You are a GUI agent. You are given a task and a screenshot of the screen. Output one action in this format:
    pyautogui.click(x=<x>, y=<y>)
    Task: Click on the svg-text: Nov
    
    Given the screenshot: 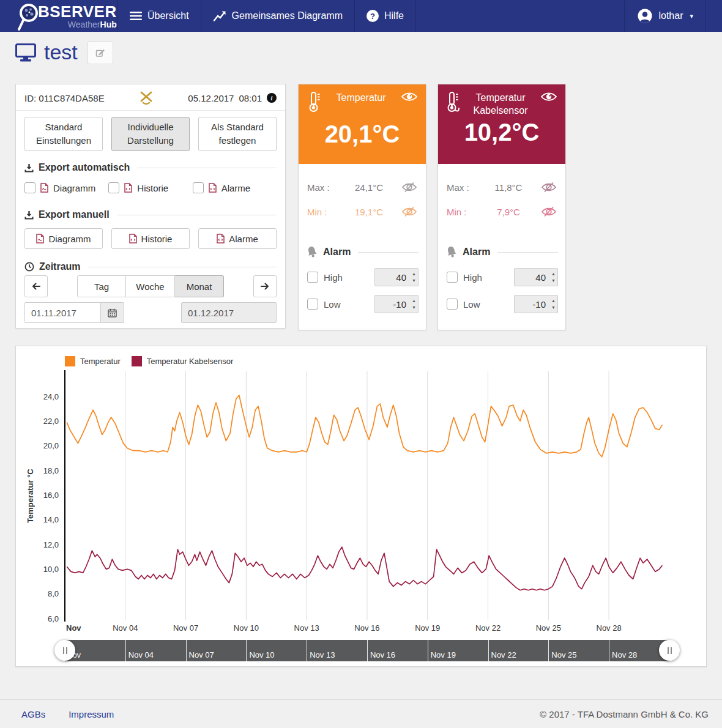 What is the action you would take?
    pyautogui.click(x=73, y=628)
    